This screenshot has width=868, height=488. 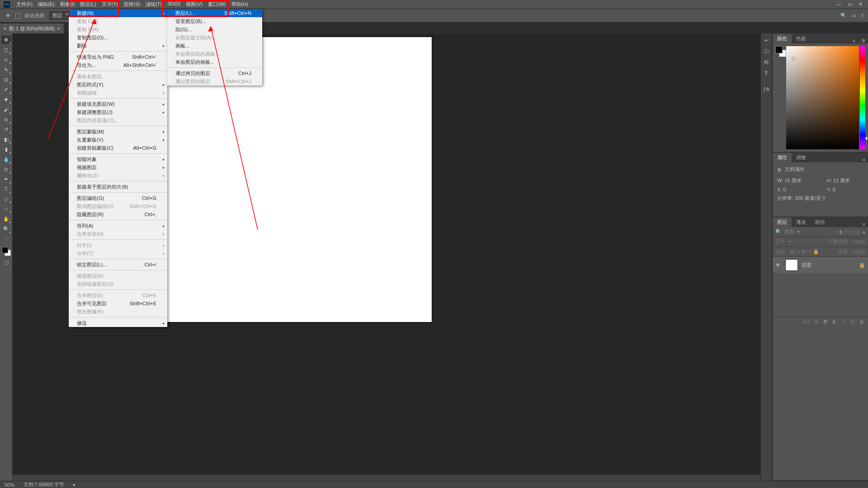 I want to click on zoom-status: 50%, so click(x=9, y=485).